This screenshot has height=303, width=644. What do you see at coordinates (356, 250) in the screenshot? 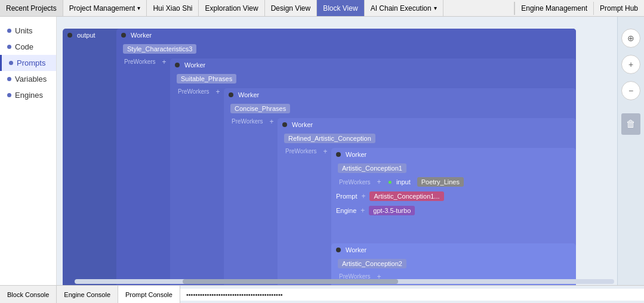
I see `worker6-label: Worker` at bounding box center [356, 250].